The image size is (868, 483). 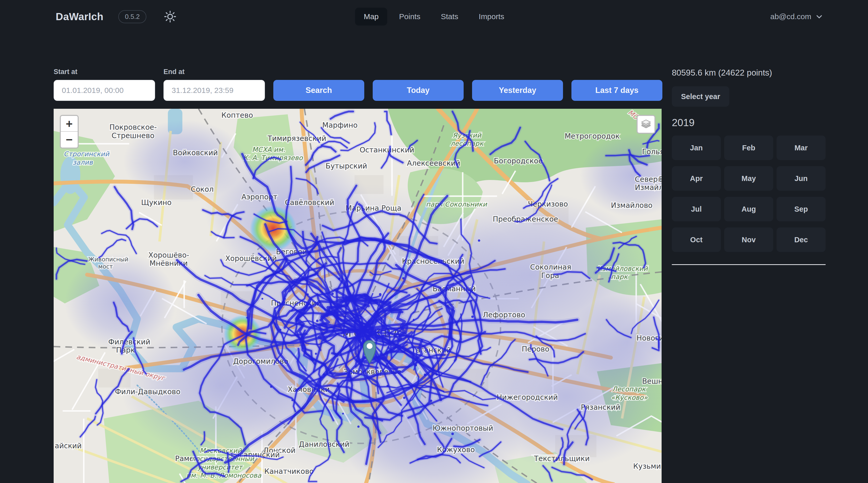 I want to click on map-label: Живописный, so click(x=108, y=259).